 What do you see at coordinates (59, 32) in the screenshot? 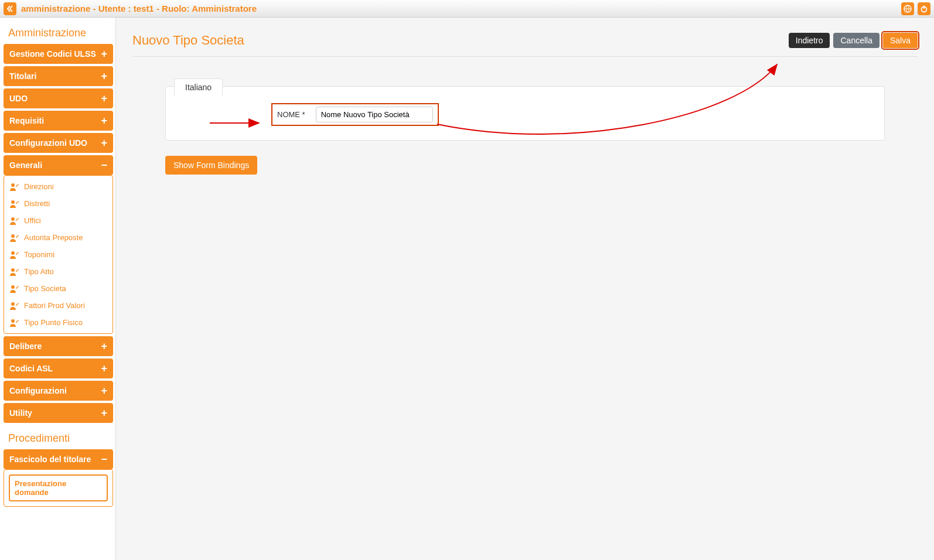
I see `section-title-amministrazione: Amministrazione` at bounding box center [59, 32].